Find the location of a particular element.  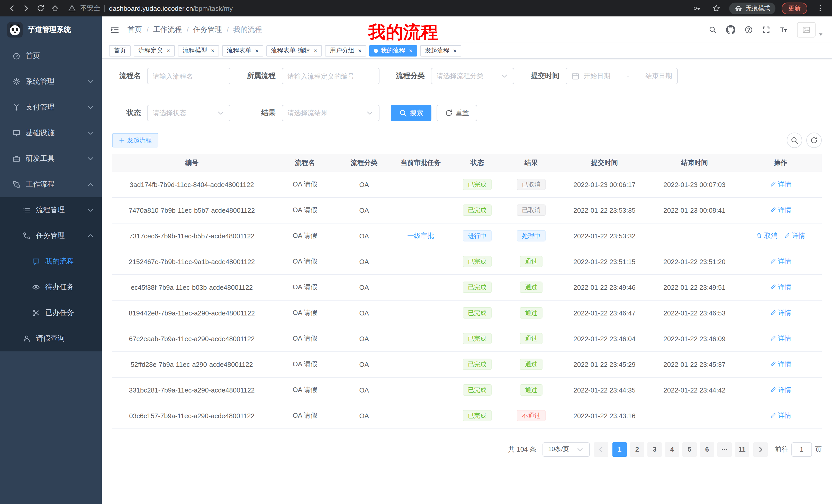

browser-forward-icon is located at coordinates (26, 8).